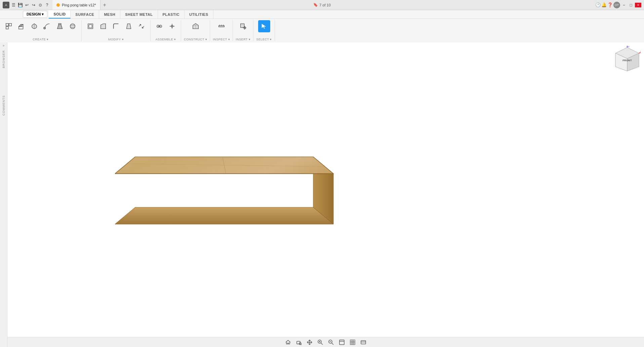  Describe the element at coordinates (103, 26) in the screenshot. I see `chamfer-btn` at that location.